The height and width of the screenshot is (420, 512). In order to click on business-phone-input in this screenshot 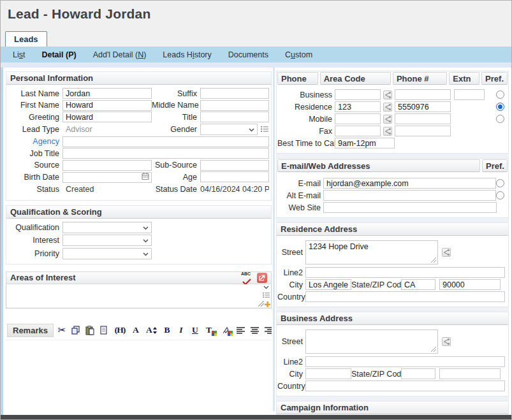, I will do `click(423, 94)`.